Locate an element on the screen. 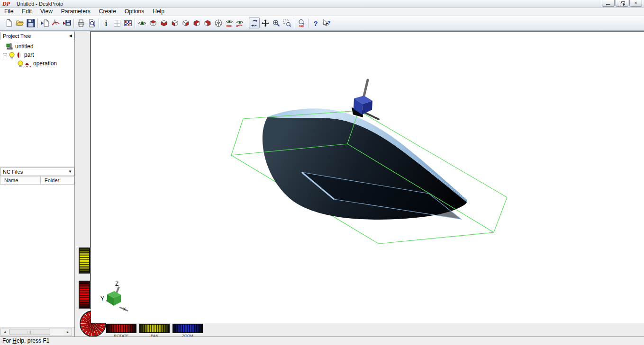 This screenshot has width=644, height=345. cutter-shaft is located at coordinates (366, 89).